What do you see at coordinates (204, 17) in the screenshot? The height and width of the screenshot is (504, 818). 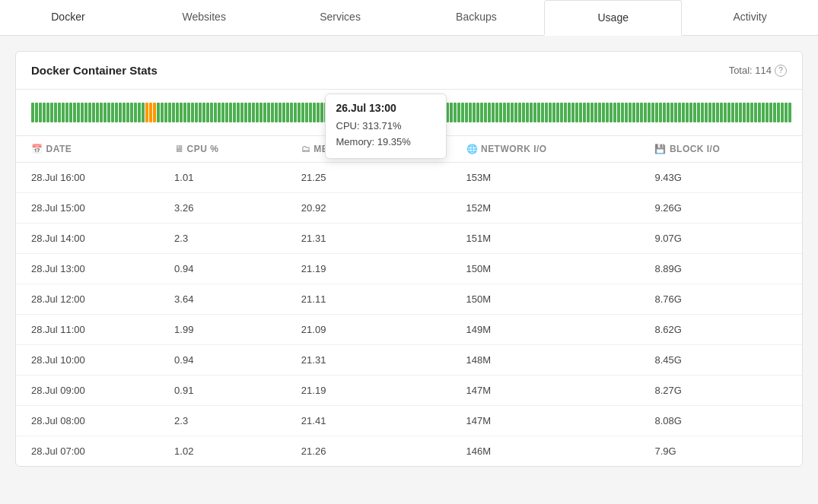 I see `tab-websites: Websites` at bounding box center [204, 17].